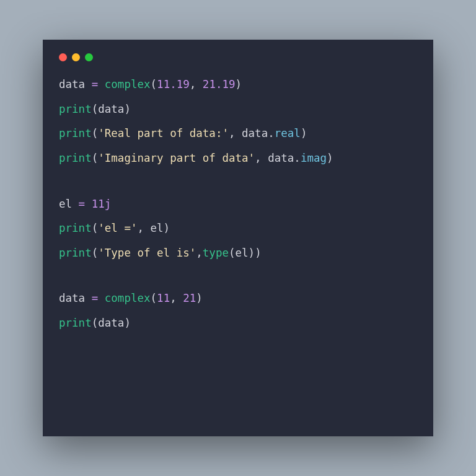  What do you see at coordinates (238, 253) in the screenshot?
I see `code-line: print('Type of el is',type(el))` at bounding box center [238, 253].